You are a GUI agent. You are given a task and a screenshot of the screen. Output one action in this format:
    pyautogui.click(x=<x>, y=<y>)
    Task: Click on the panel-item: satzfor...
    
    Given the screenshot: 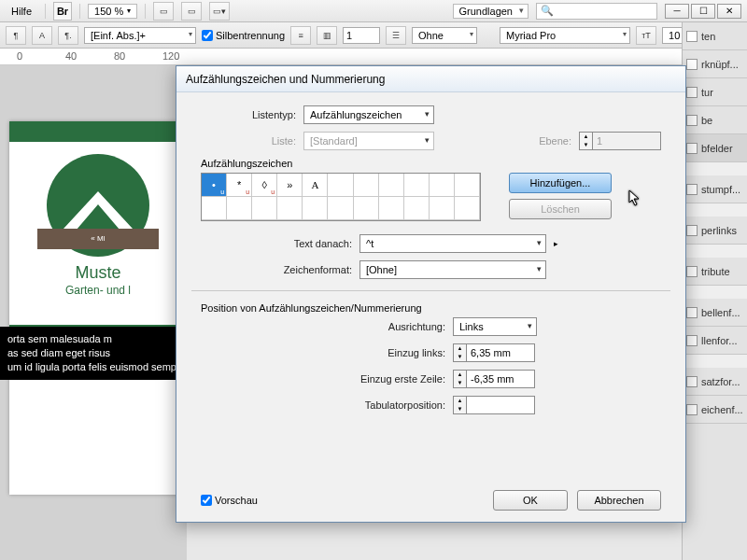 What is the action you would take?
    pyautogui.click(x=715, y=382)
    